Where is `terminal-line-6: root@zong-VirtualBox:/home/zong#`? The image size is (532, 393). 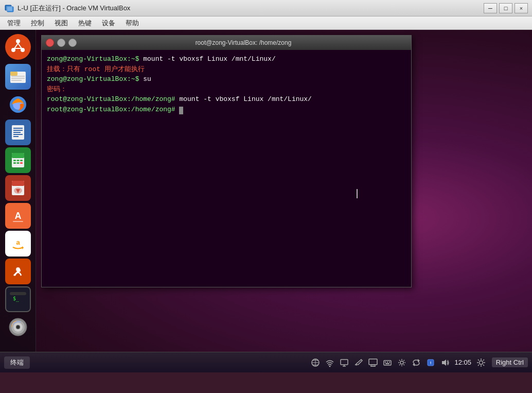 terminal-line-6: root@zong-VirtualBox:/home/zong# is located at coordinates (226, 110).